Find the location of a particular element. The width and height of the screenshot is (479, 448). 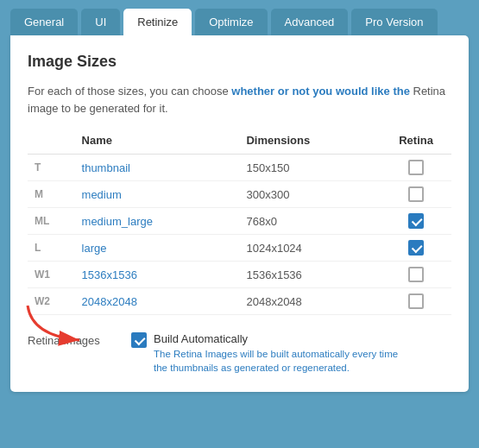

row-key: W1 is located at coordinates (52, 274).